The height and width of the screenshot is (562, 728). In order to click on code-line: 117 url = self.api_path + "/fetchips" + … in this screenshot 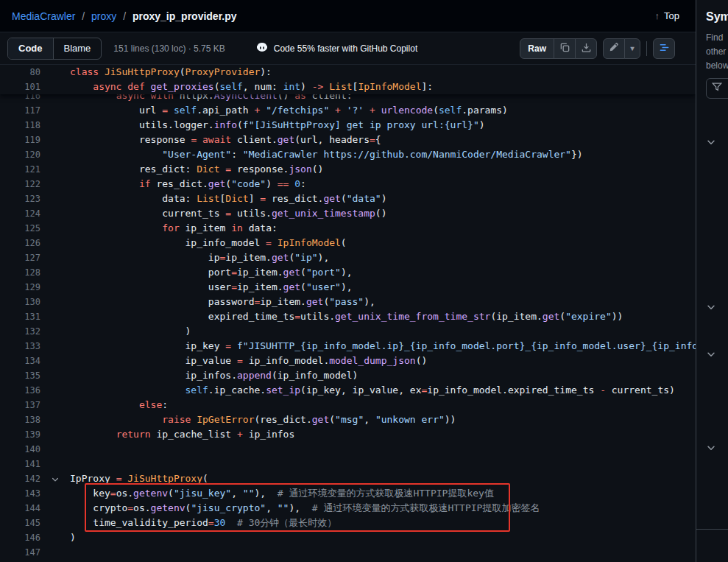, I will do `click(347, 110)`.